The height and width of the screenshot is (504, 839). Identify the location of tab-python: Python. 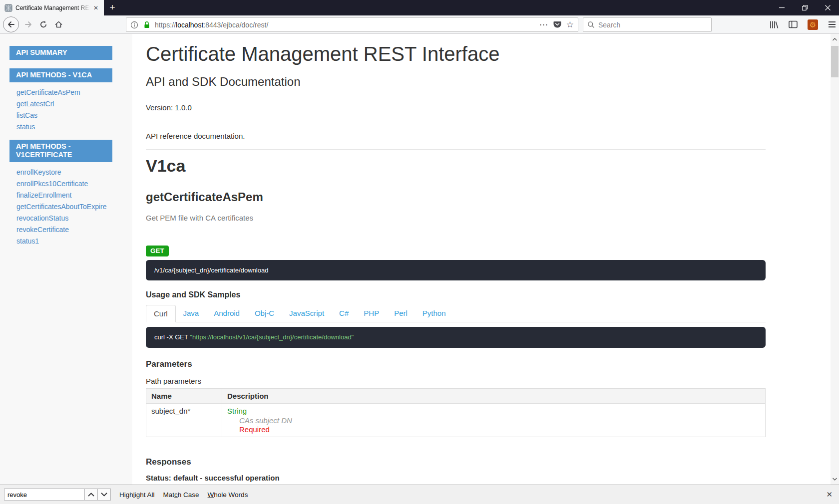
(434, 313).